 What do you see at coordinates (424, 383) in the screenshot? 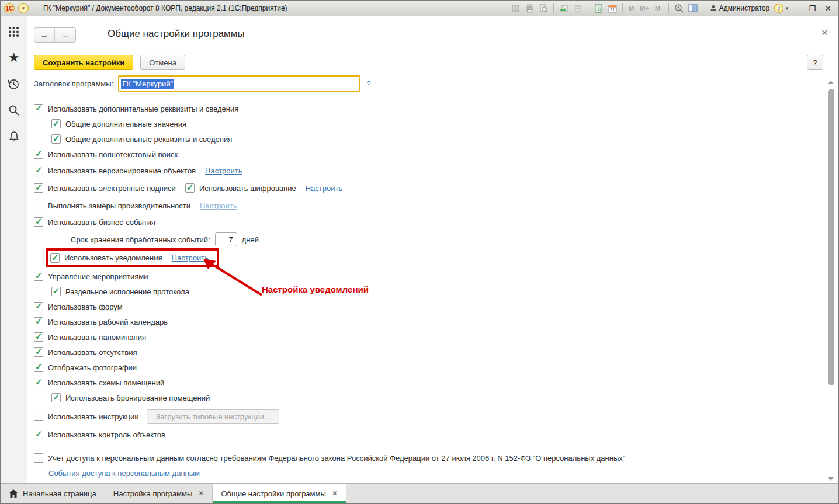
I see `checkbox-row: Использовать схемы помещений` at bounding box center [424, 383].